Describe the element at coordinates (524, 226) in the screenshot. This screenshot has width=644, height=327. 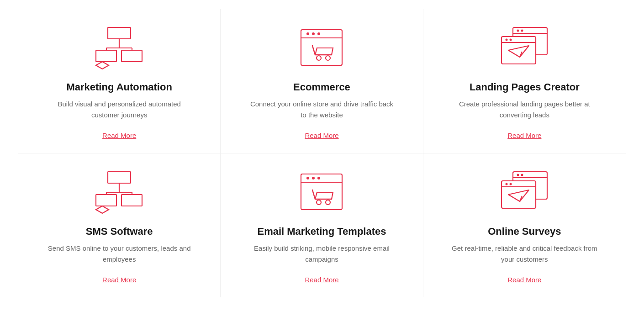
I see `card-online-surveys: Online Surveys Get real-time, reliable a…` at that location.